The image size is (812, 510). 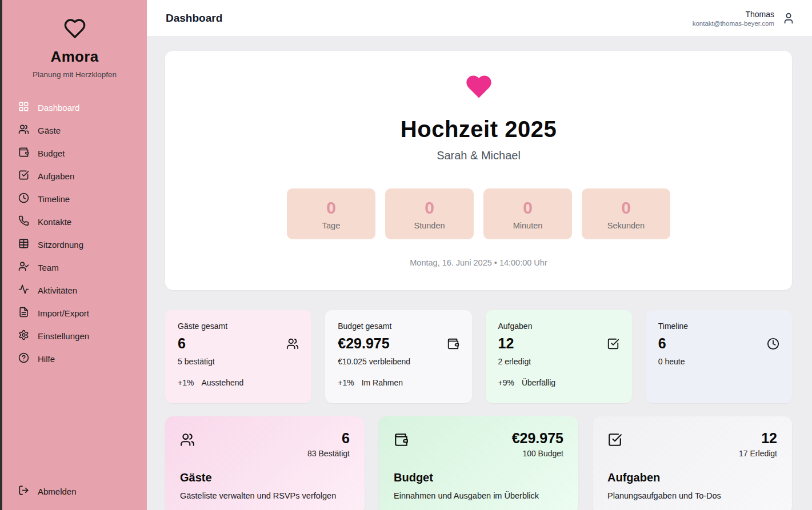 I want to click on sidebar-item-dashboard: Dashboard, so click(x=74, y=107).